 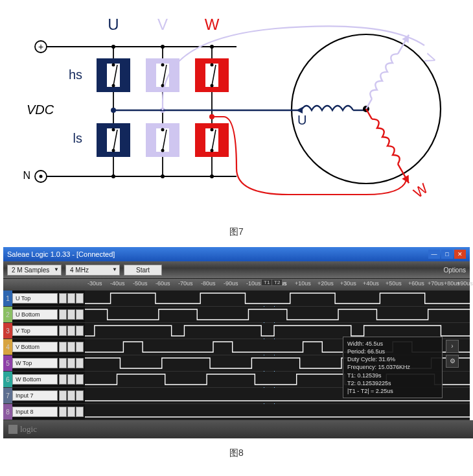 What do you see at coordinates (8, 347) in the screenshot?
I see `channel-index: 4` at bounding box center [8, 347].